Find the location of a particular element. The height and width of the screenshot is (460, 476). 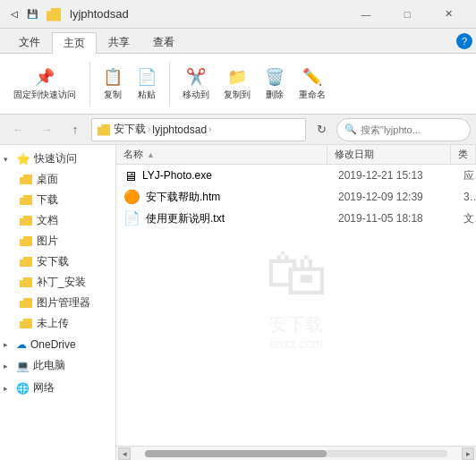

tab-share: 共享 is located at coordinates (119, 42).